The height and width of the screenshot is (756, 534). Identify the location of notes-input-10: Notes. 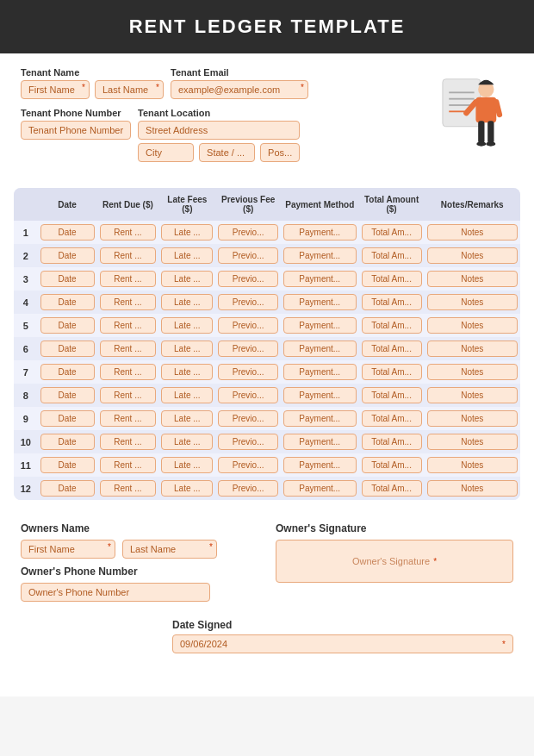
(473, 465).